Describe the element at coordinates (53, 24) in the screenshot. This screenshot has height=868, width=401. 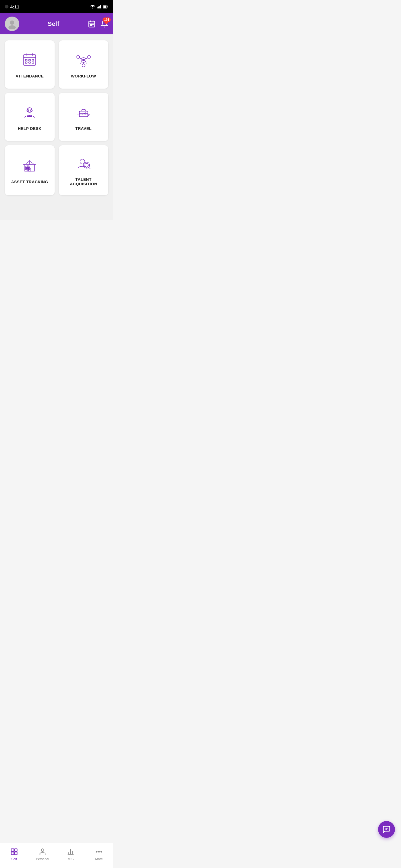
I see `page-title: Self` at that location.